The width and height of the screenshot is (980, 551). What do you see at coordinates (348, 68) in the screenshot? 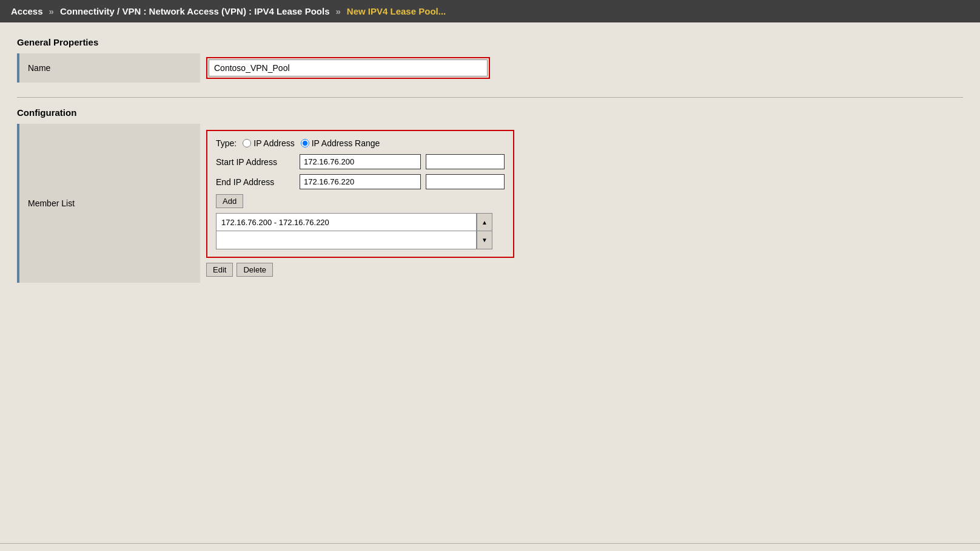
I see `name-input` at bounding box center [348, 68].